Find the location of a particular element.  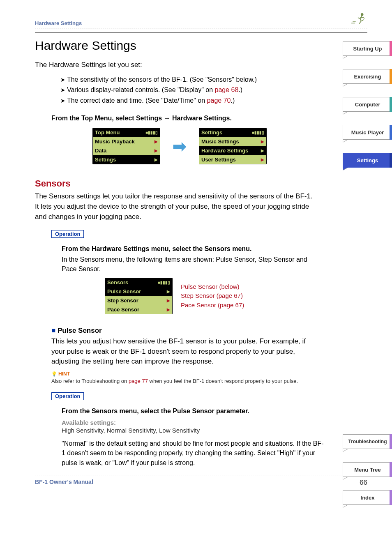

link-pulse-below: Pulse Sensor (below) is located at coordinates (212, 287).